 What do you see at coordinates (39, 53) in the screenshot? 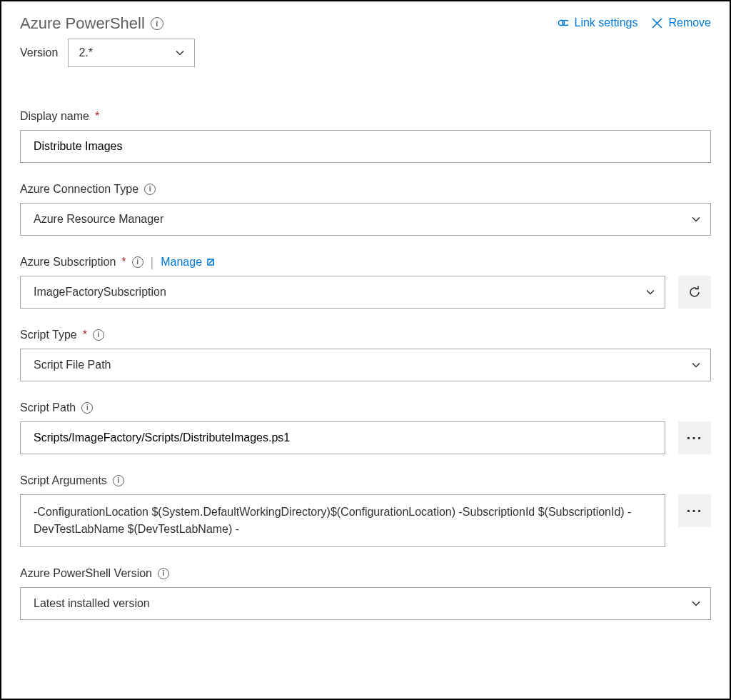
I see `version-label: Version` at bounding box center [39, 53].